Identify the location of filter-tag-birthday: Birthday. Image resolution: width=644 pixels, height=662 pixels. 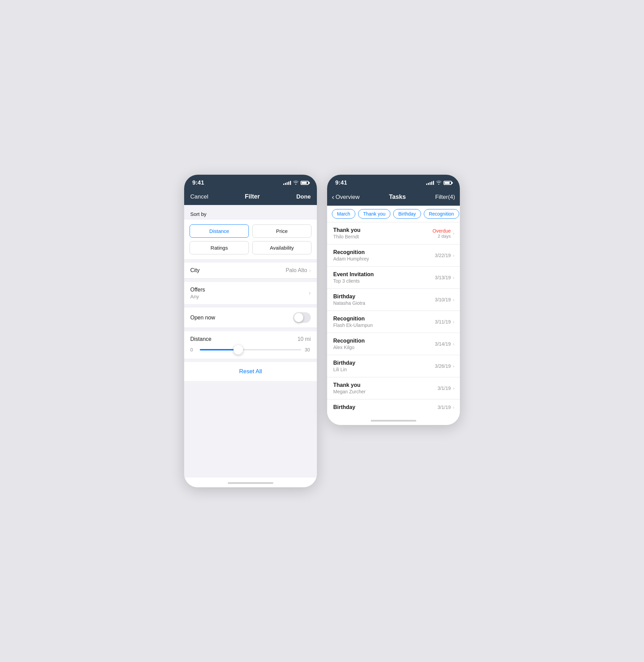
(407, 214).